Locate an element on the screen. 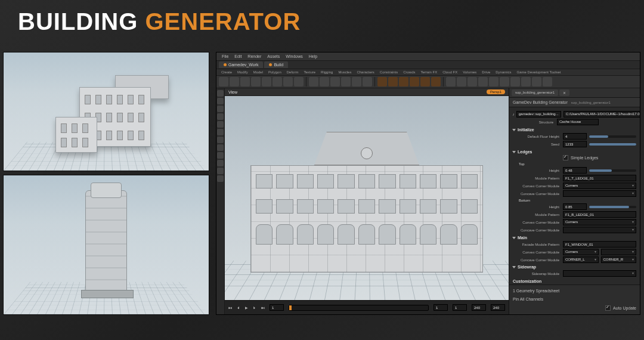  scale-tool-icon is located at coordinates (221, 117).